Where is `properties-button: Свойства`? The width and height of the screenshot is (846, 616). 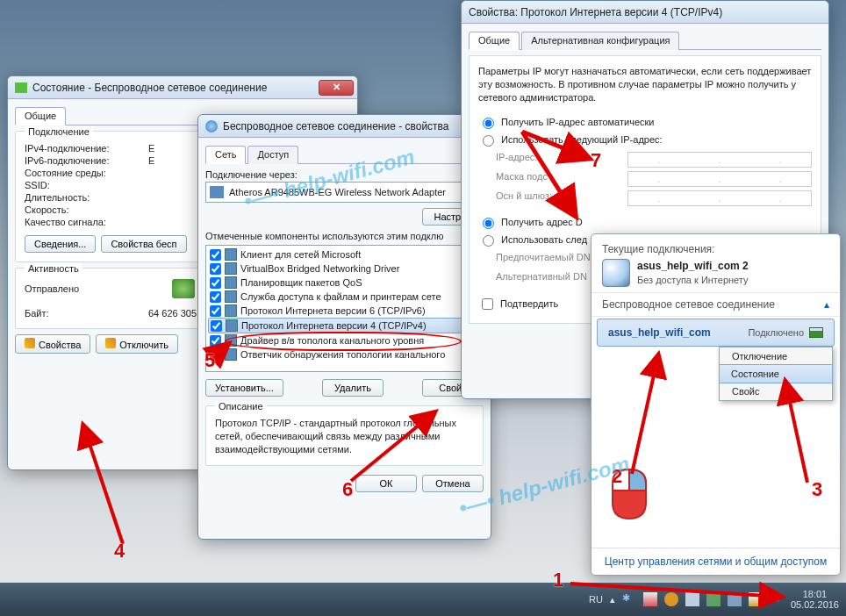 properties-button: Свойства is located at coordinates (53, 344).